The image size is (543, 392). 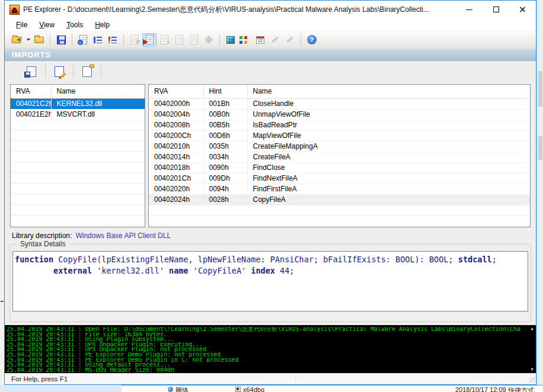 What do you see at coordinates (339, 114) in the screenshot?
I see `table-row: 00402004h00B0hUnmapViewOfFile` at bounding box center [339, 114].